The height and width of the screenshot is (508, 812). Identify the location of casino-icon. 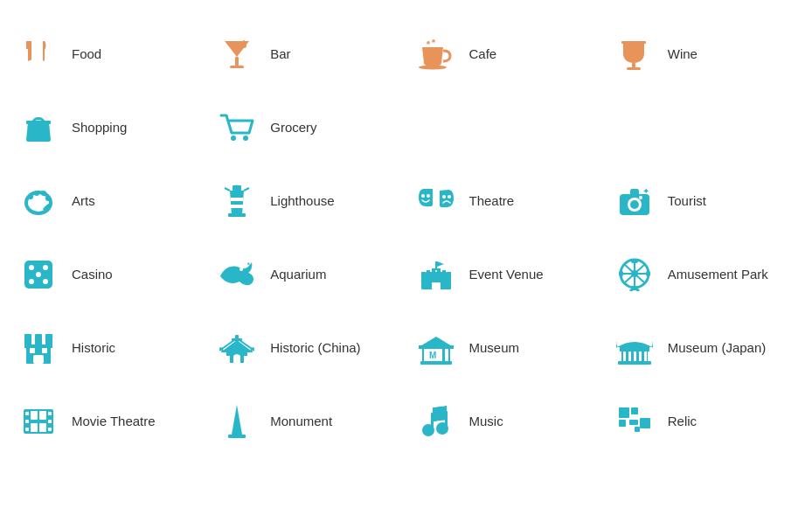
(38, 275).